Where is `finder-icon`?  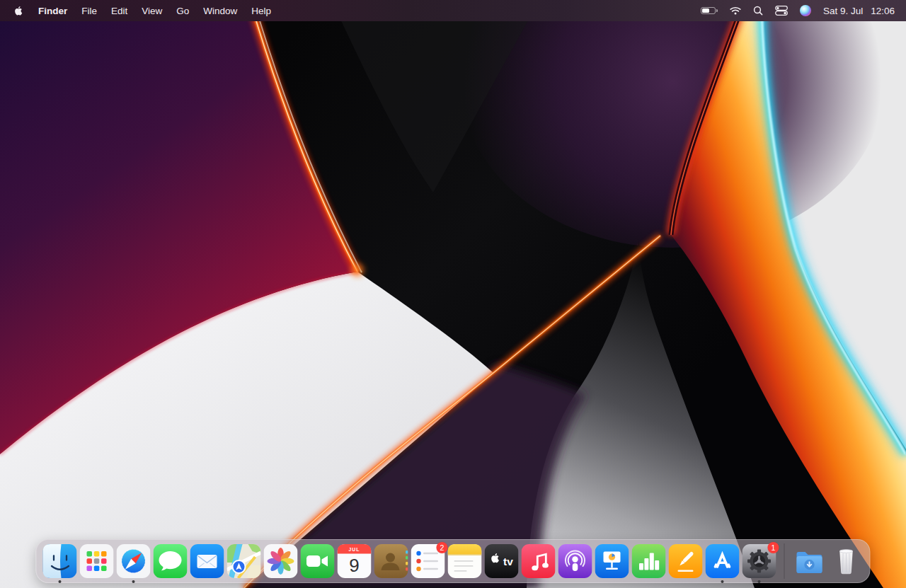 finder-icon is located at coordinates (60, 561).